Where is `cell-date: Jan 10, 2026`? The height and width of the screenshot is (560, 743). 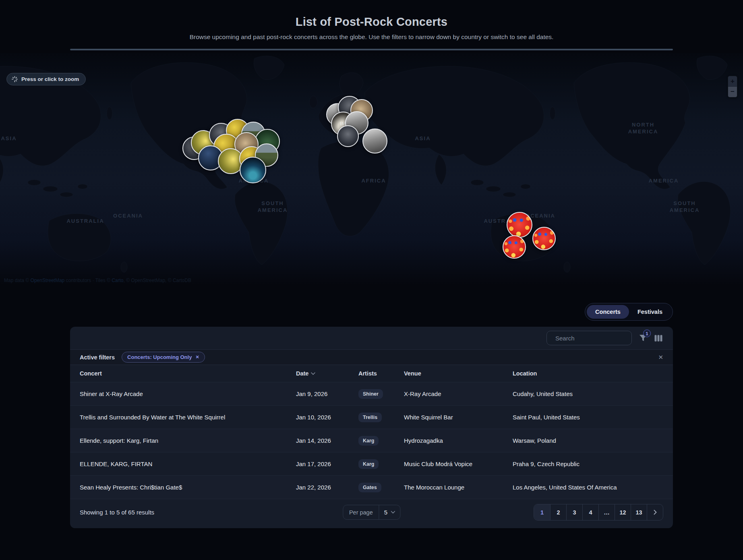 cell-date: Jan 10, 2026 is located at coordinates (327, 417).